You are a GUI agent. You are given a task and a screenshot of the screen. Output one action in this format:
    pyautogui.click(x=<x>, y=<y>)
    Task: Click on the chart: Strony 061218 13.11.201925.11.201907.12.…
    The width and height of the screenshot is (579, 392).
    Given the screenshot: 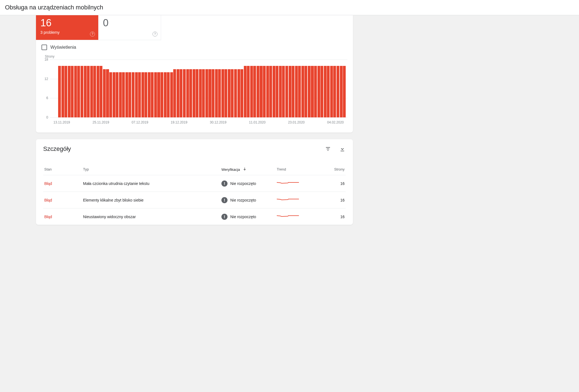 What is the action you would take?
    pyautogui.click(x=194, y=92)
    